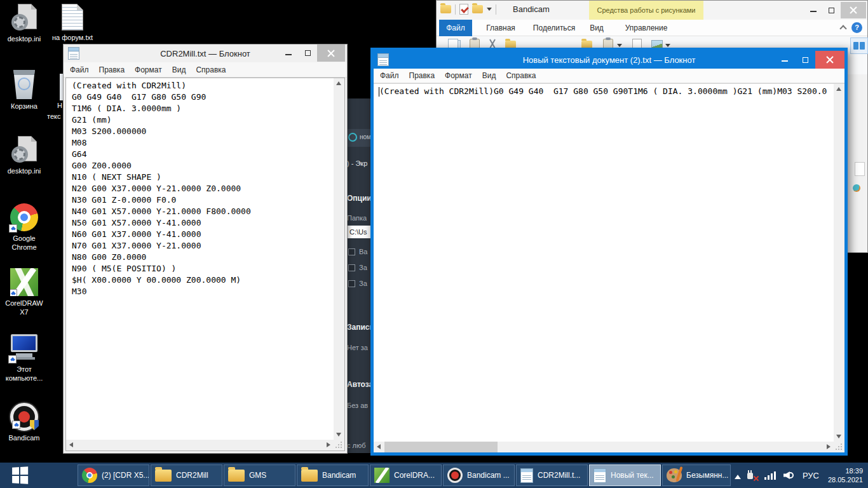  What do you see at coordinates (789, 475) in the screenshot?
I see `volume-icon` at bounding box center [789, 475].